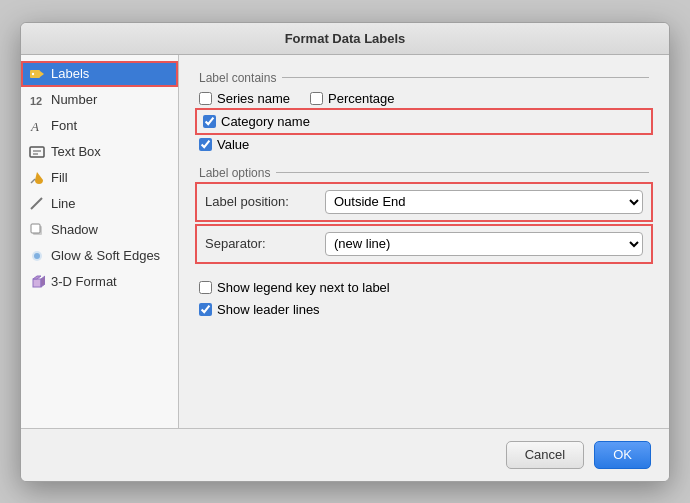 This screenshot has width=690, height=503. What do you see at coordinates (37, 204) in the screenshot?
I see `line-icon` at bounding box center [37, 204].